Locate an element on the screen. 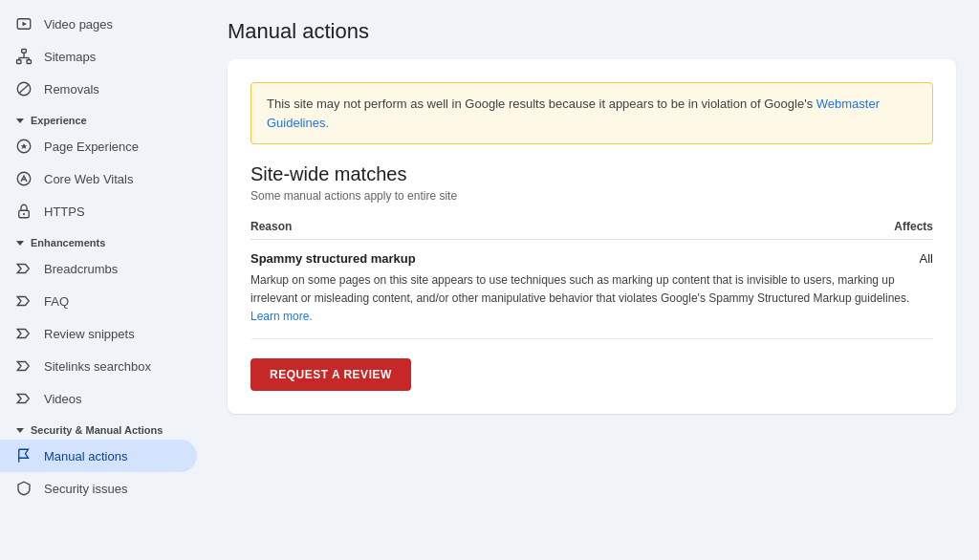 The image size is (979, 560). affects-value: All is located at coordinates (926, 258).